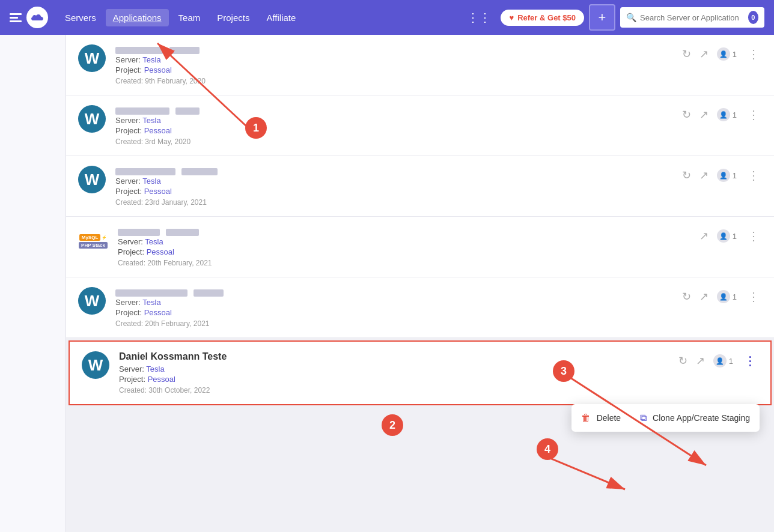 This screenshot has height=532, width=774. I want to click on app-info-4: Server: Tesla Project: Pessoal Created: …, so click(404, 247).